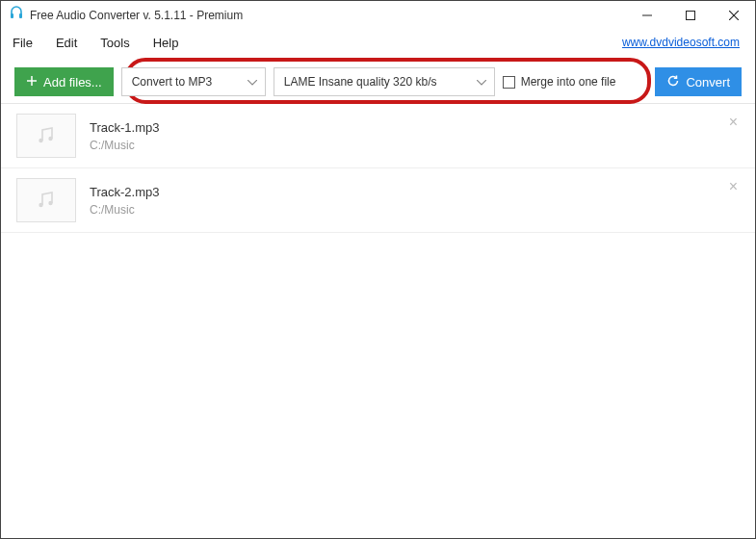 This screenshot has width=756, height=539. I want to click on list-item: Track-2.mp3 C:/Music ×, so click(378, 200).